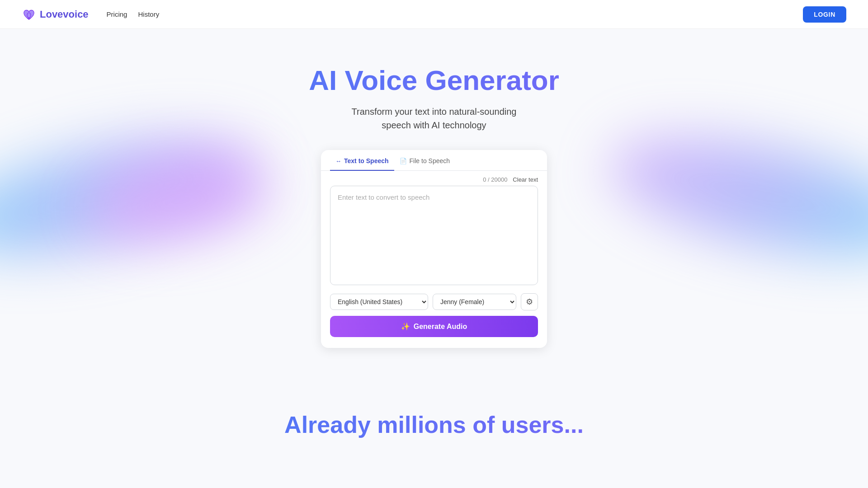 This screenshot has width=868, height=488. What do you see at coordinates (434, 14) in the screenshot?
I see `navbar: Lovevoice Pricing History LOGIN` at bounding box center [434, 14].